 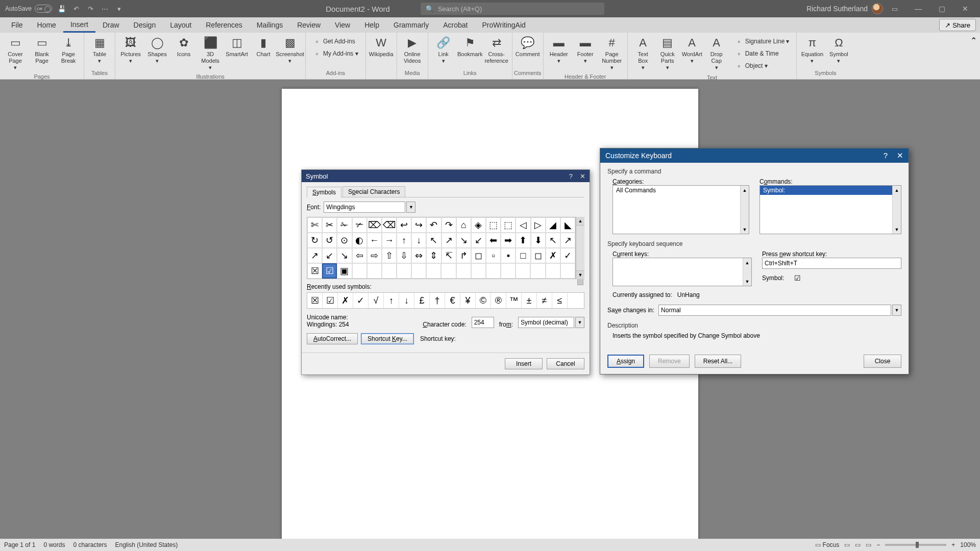 What do you see at coordinates (15, 53) in the screenshot?
I see `cover-page--button: ▭CoverPage▾` at bounding box center [15, 53].